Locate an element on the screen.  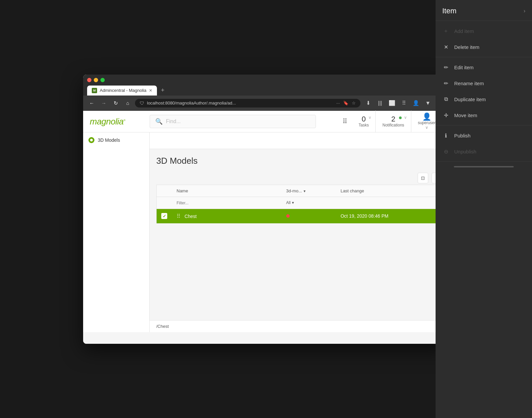
browser-toolbar-actions: ⬇ ||| ⬜ ⠿ 👤 ▼ ☰ is located at coordinates (404, 103).